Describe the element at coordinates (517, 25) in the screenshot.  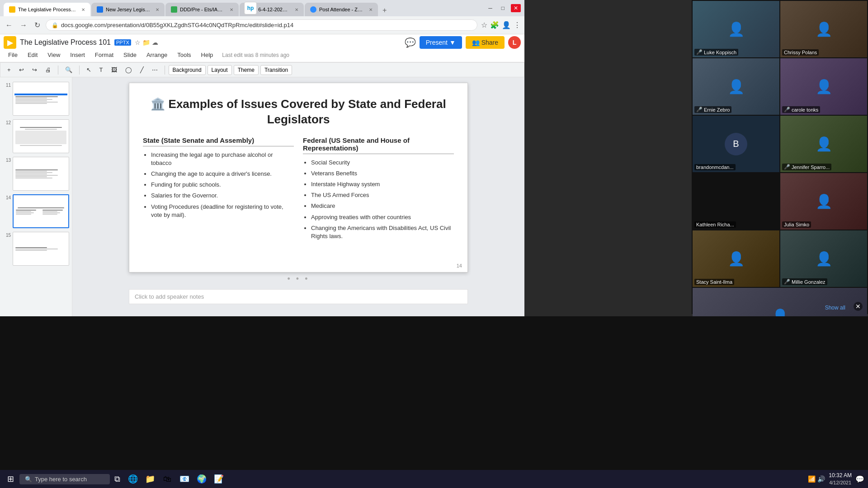
I see `settings-icon: ⋮` at that location.